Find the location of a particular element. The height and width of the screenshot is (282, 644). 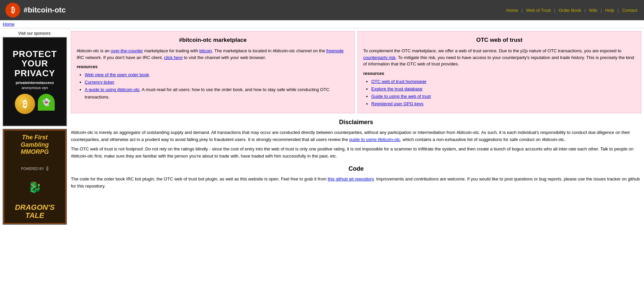

link-gpg-keys: Registered user GPG keys is located at coordinates (398, 104).